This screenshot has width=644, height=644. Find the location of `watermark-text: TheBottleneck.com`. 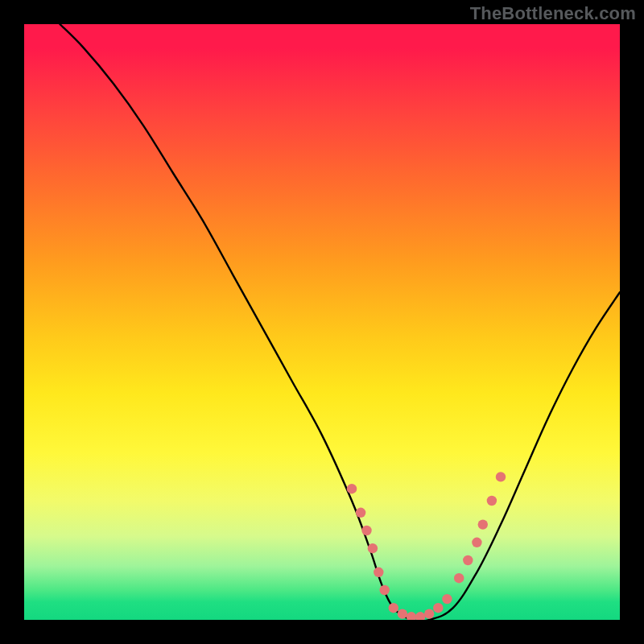

watermark-text: TheBottleneck.com is located at coordinates (553, 14).